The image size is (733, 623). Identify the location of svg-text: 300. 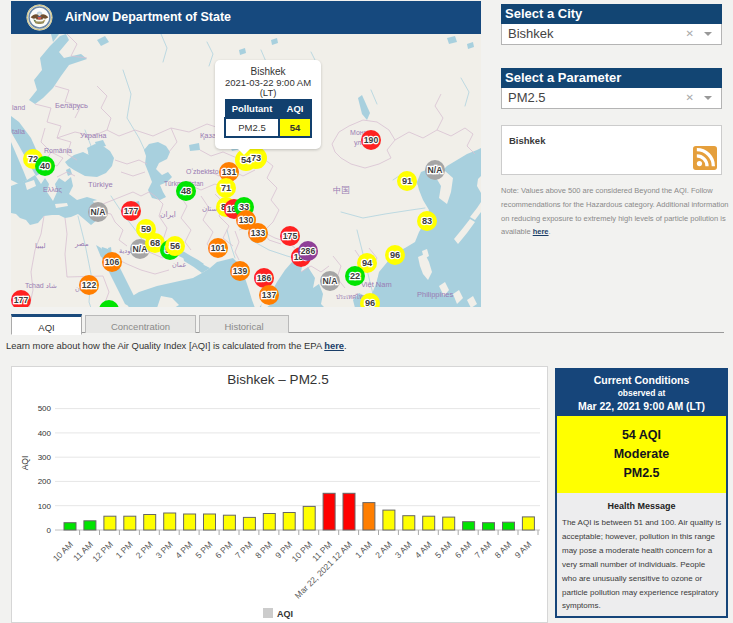
(45, 458).